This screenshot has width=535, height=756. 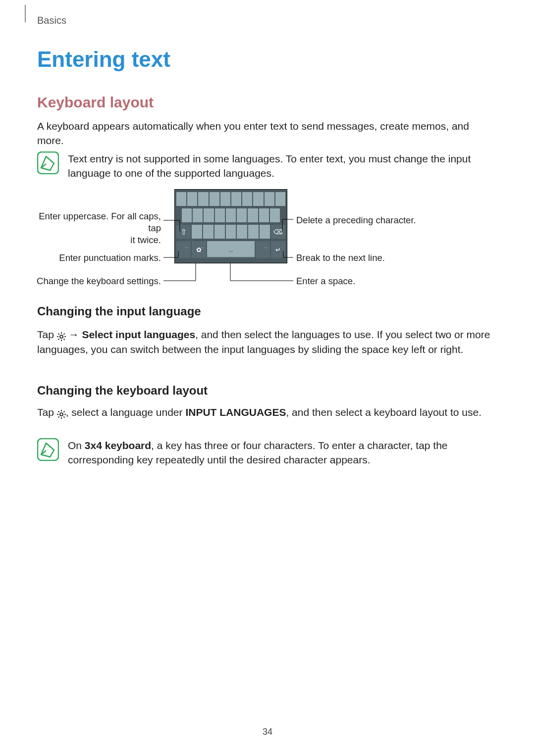 What do you see at coordinates (278, 250) in the screenshot?
I see `return-icon: ↵` at bounding box center [278, 250].